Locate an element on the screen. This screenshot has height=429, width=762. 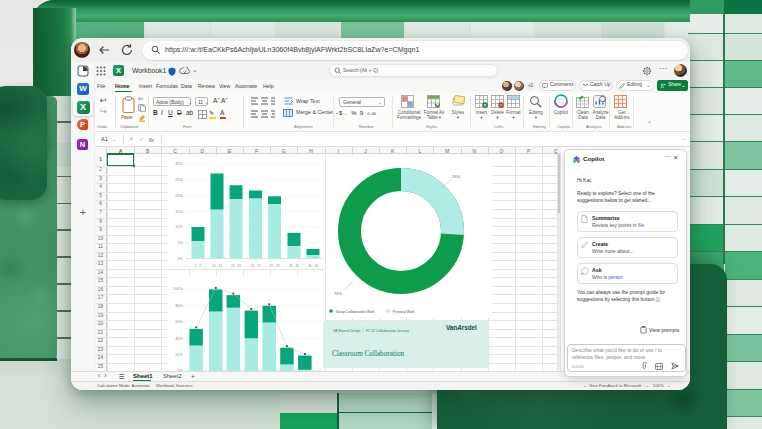
svg-text: 26% is located at coordinates (456, 176).